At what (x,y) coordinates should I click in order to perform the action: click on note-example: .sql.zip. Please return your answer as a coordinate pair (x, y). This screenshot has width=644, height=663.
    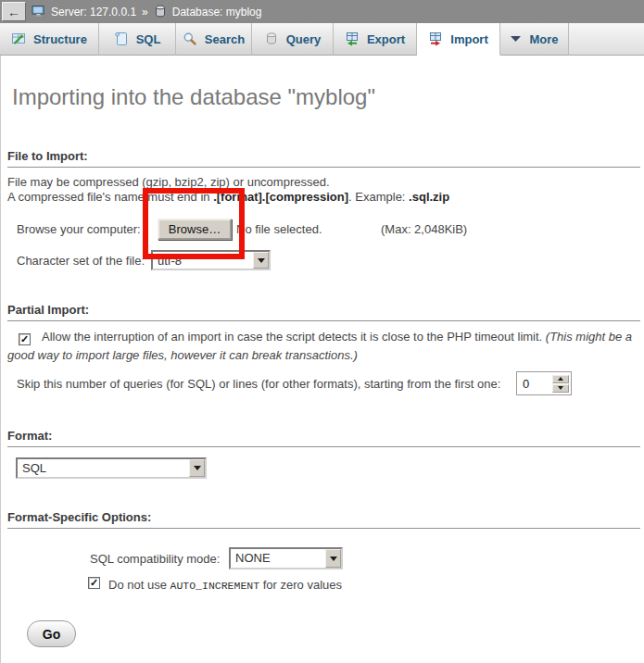
    Looking at the image, I should click on (429, 196).